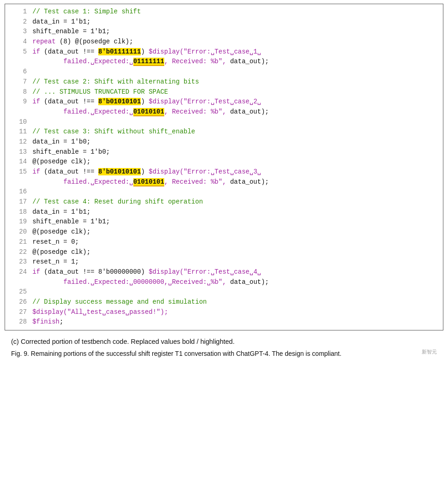  What do you see at coordinates (429, 352) in the screenshot?
I see `watermark: 新智元` at bounding box center [429, 352].